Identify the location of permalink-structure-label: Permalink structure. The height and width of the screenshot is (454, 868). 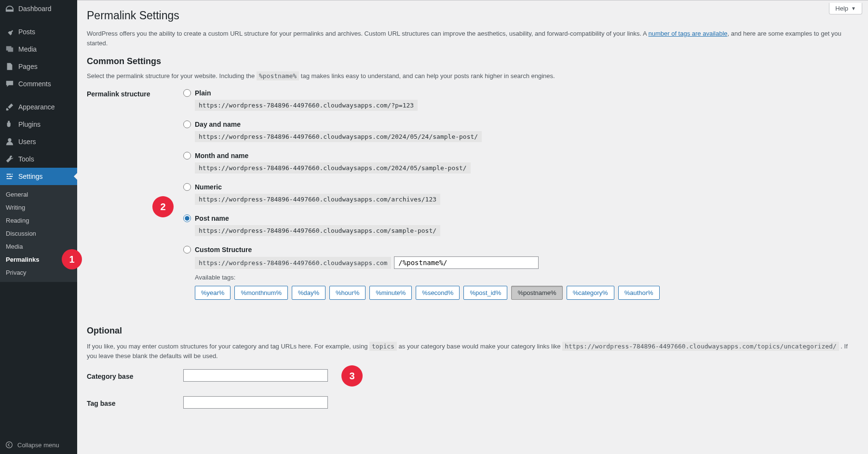
(135, 93).